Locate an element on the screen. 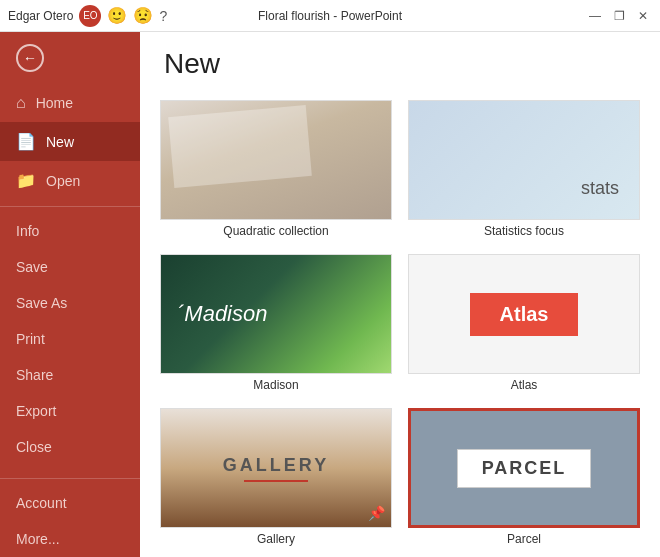 The image size is (660, 557). help-icon: ? is located at coordinates (163, 16).